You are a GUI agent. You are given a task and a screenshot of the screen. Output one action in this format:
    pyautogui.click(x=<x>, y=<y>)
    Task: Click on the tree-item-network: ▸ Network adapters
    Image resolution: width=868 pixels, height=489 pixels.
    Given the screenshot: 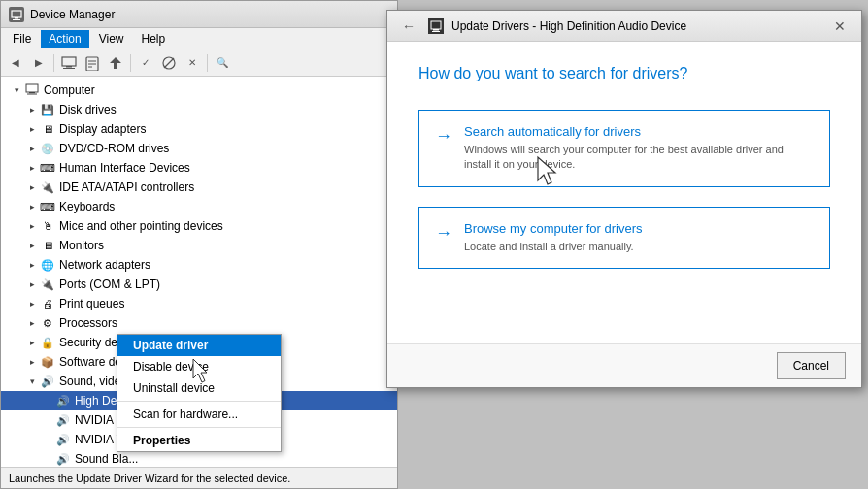 What is the action you would take?
    pyautogui.click(x=199, y=265)
    